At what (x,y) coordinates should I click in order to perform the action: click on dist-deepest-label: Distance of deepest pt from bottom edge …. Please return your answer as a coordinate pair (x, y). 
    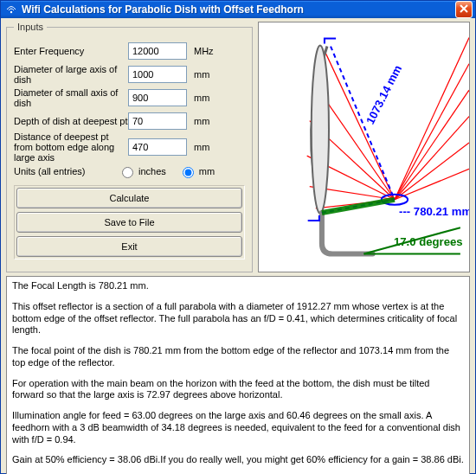
    Looking at the image, I should click on (71, 147).